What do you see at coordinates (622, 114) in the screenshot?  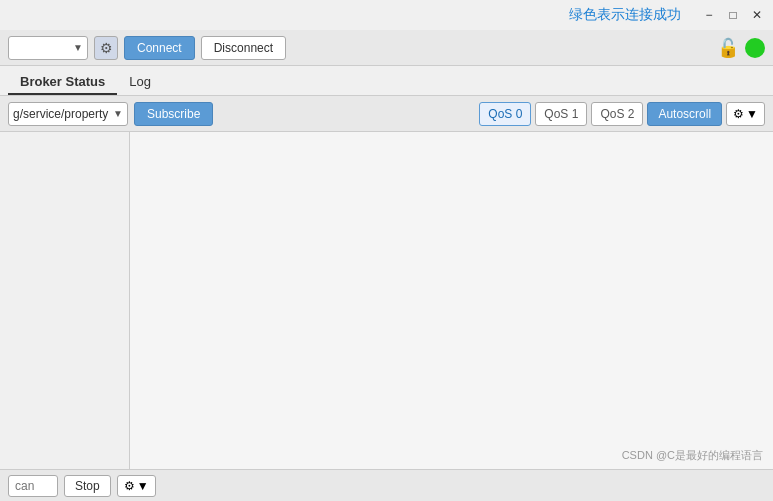 I see `qos-group: QoS 0 QoS 1 QoS 2 Autoscroll ⚙ ▼` at bounding box center [622, 114].